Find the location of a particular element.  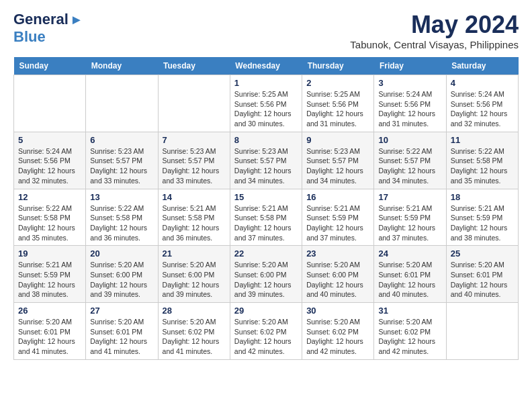

day-number: 9 is located at coordinates (338, 140).